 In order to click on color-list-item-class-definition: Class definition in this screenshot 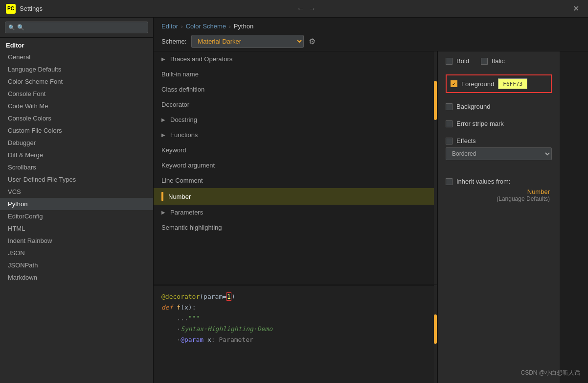, I will do `click(294, 89)`.